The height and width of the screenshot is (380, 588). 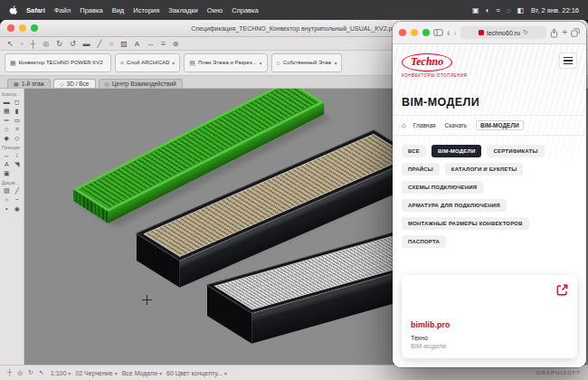 What do you see at coordinates (7, 174) in the screenshot?
I see `zone-tool-icon: ▣` at bounding box center [7, 174].